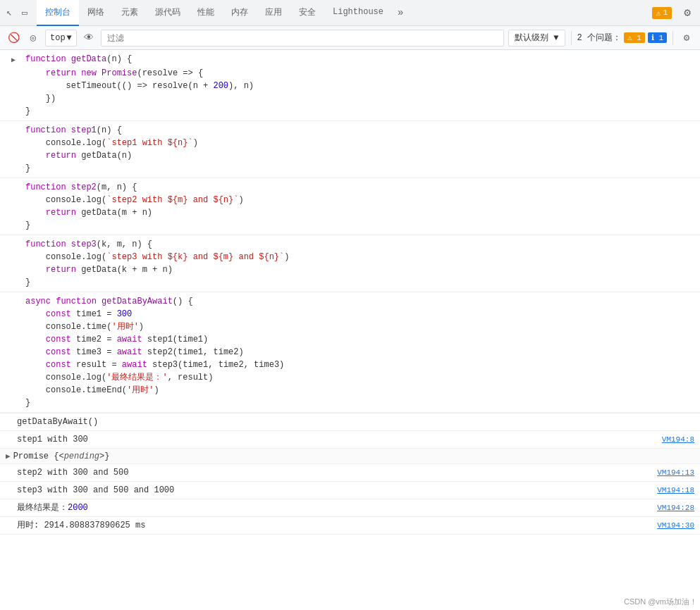  I want to click on code-line: }), so click(355, 99).